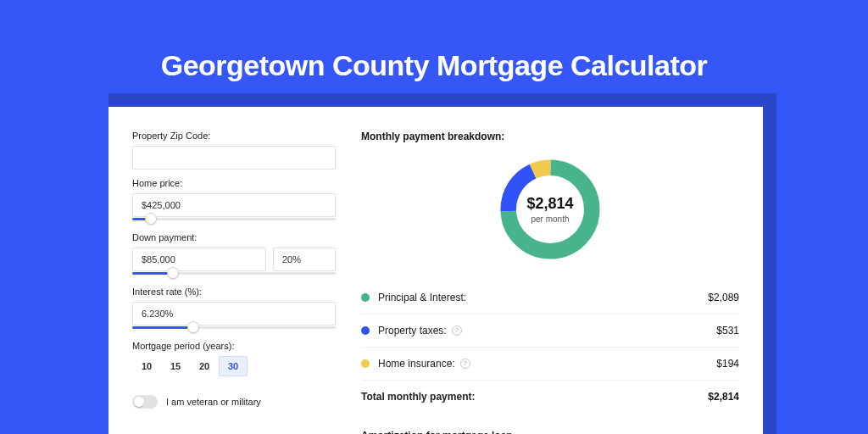 This screenshot has height=434, width=868. What do you see at coordinates (727, 364) in the screenshot?
I see `breakdown-value: $194` at bounding box center [727, 364].